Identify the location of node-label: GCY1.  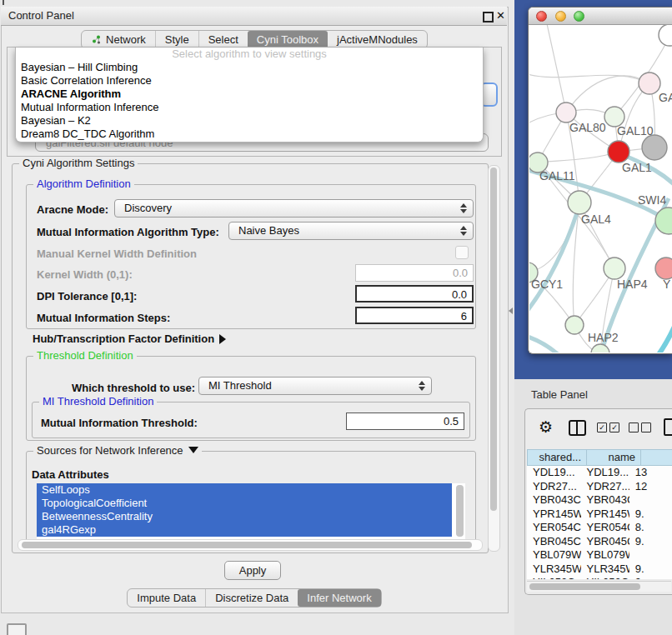
(547, 284).